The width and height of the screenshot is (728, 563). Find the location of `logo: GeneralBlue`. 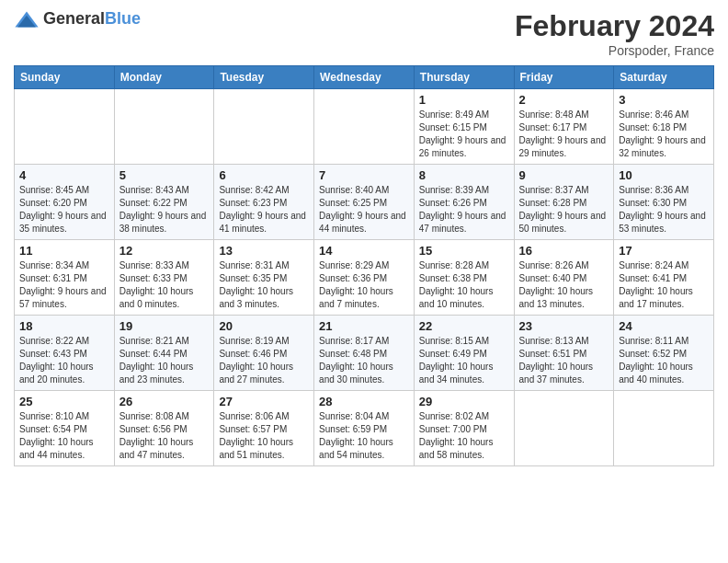

logo: GeneralBlue is located at coordinates (77, 18).